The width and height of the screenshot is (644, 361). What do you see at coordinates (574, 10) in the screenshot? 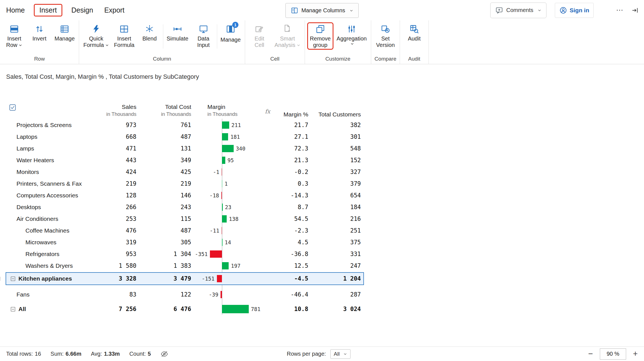
I see `sign-in-button: Sign in` at bounding box center [574, 10].